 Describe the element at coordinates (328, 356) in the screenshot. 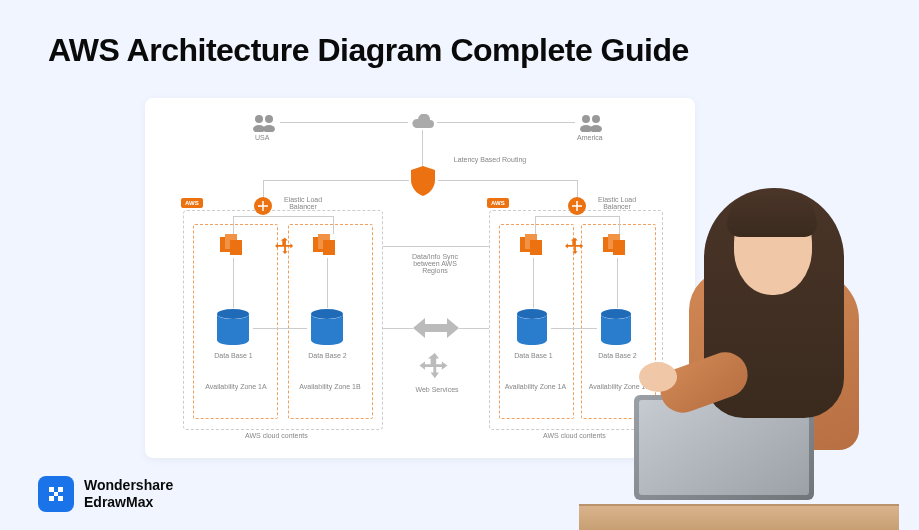

I see `db2-label: Data Base 2` at that location.